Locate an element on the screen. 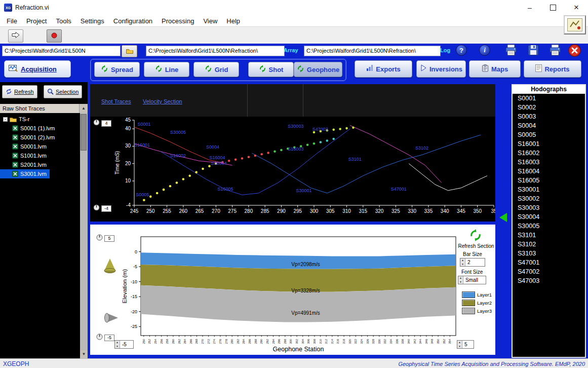 The width and height of the screenshot is (588, 368). hodograph-item-s0003: S0003 is located at coordinates (549, 117).